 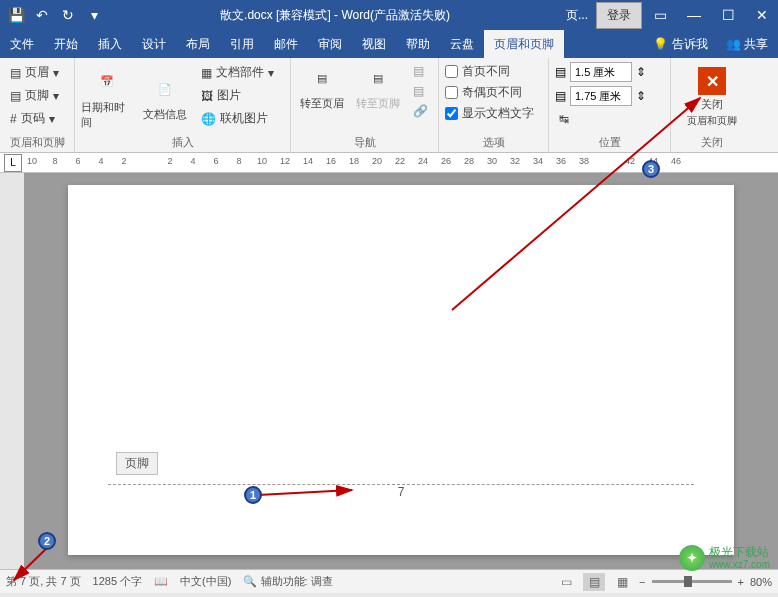 I want to click on vertical-ruler, so click(x=12, y=371).